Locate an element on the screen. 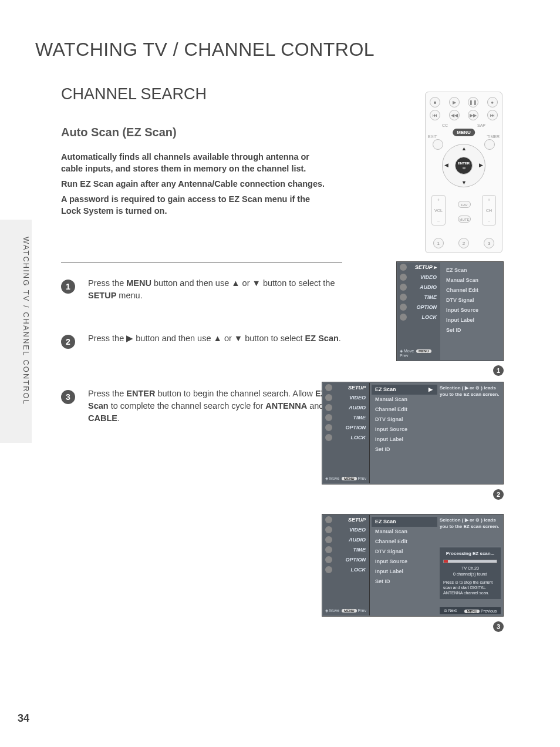 The height and width of the screenshot is (747, 560). remote-row-1: ■ ▶ ❚❚ ● is located at coordinates (464, 102).